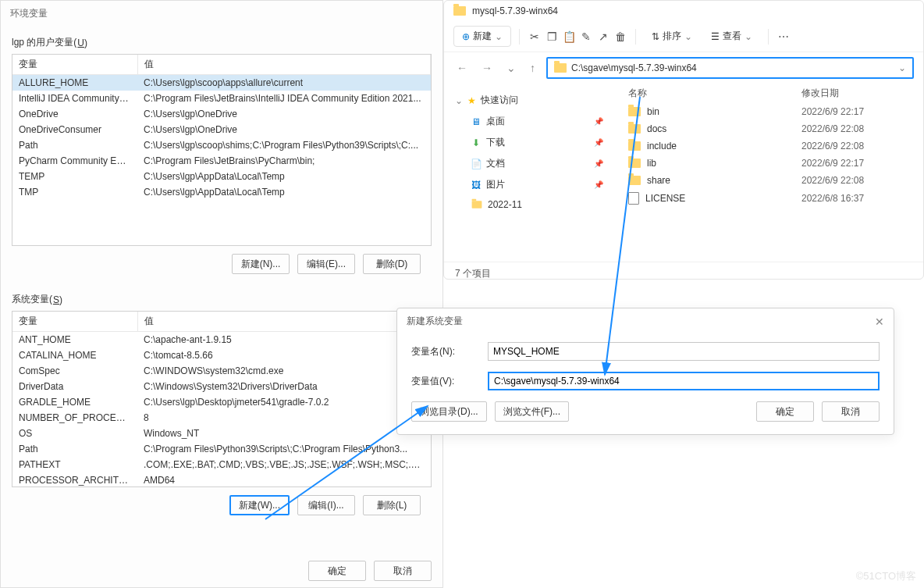 This screenshot has width=924, height=588. Describe the element at coordinates (222, 449) in the screenshot. I see `table-row: PathC:\Program Files\Python39\Scripts\;C…` at that location.